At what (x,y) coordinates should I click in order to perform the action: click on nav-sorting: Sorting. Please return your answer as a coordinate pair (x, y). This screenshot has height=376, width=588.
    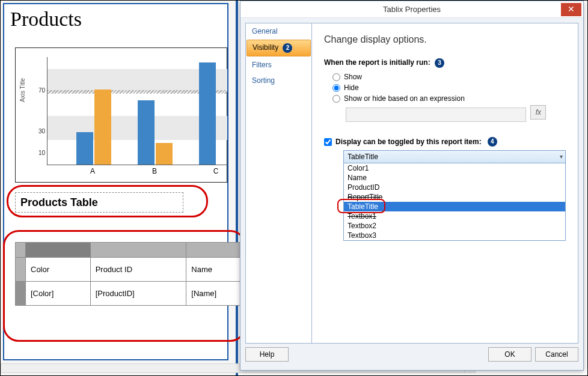
    Looking at the image, I should click on (279, 80).